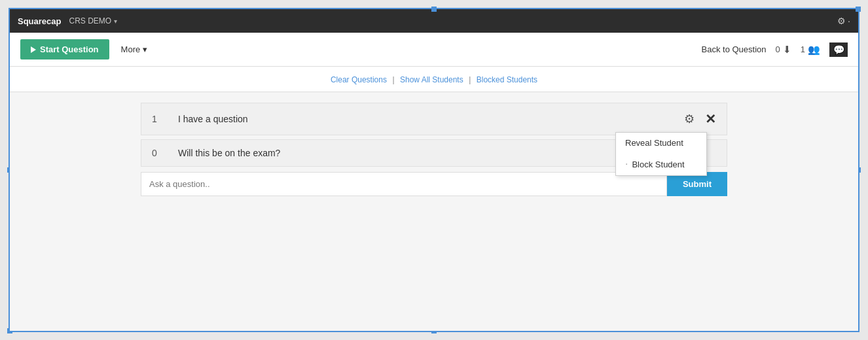 The image size is (868, 340). Describe the element at coordinates (165, 119) in the screenshot. I see `question-votes-1: 1` at that location.